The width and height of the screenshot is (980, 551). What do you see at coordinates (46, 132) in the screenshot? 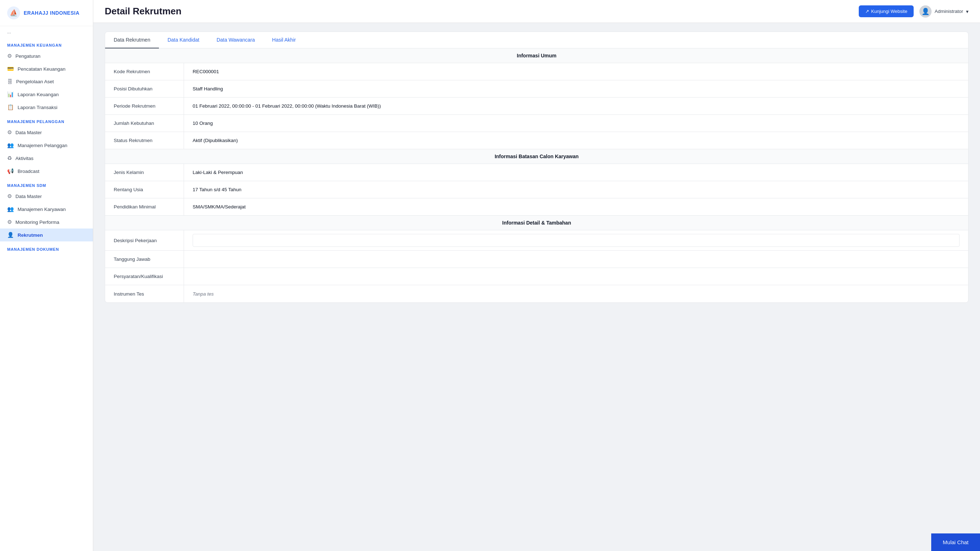
I see `sidebar-item-data-master-pelanggan: ⚙ Data Master` at bounding box center [46, 132].